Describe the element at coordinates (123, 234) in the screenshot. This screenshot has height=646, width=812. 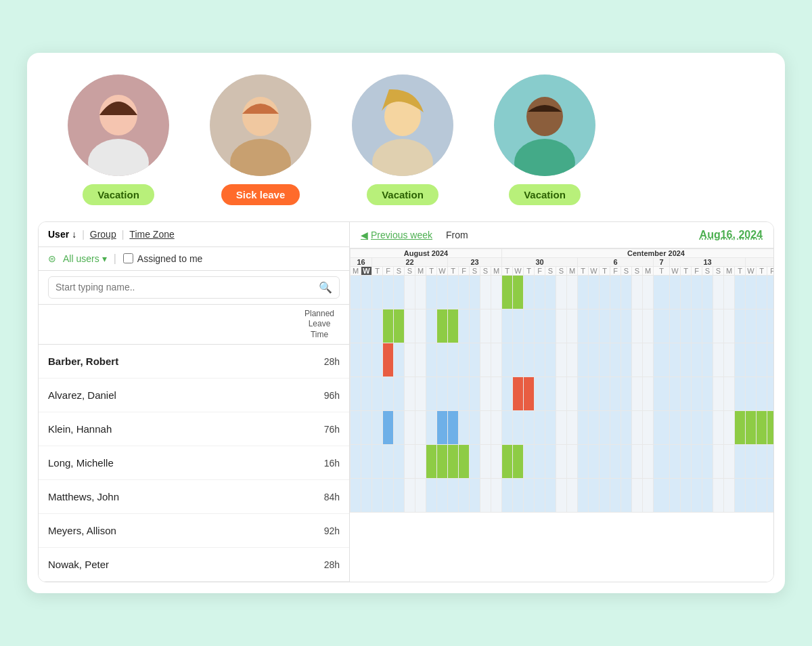
I see `sep-2: |` at that location.